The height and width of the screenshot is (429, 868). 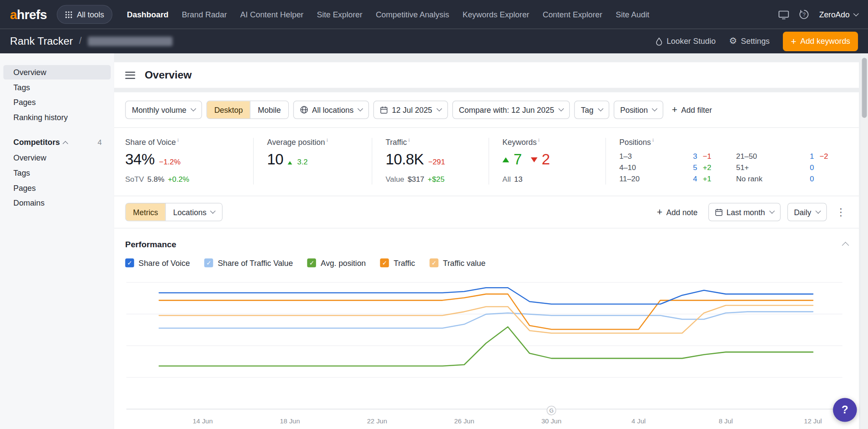 I want to click on nav-item-dashboard: Dashboard, so click(x=148, y=15).